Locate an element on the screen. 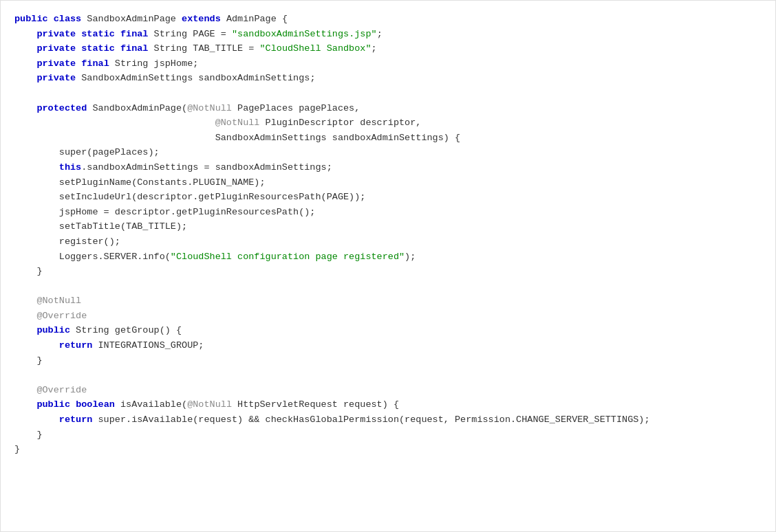  code-line: return super.isAvailable(request) && che… is located at coordinates (388, 420).